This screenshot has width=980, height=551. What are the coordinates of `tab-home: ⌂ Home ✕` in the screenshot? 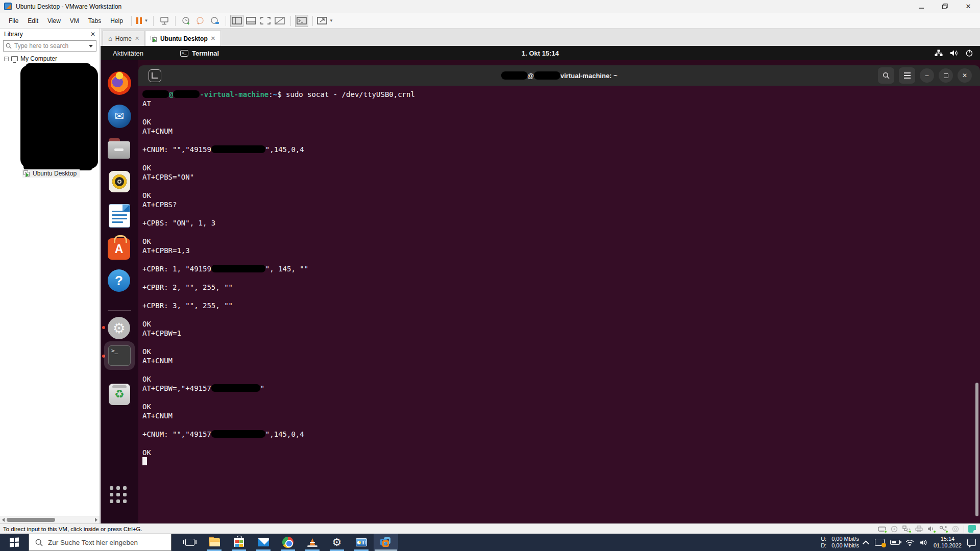 It's located at (124, 38).